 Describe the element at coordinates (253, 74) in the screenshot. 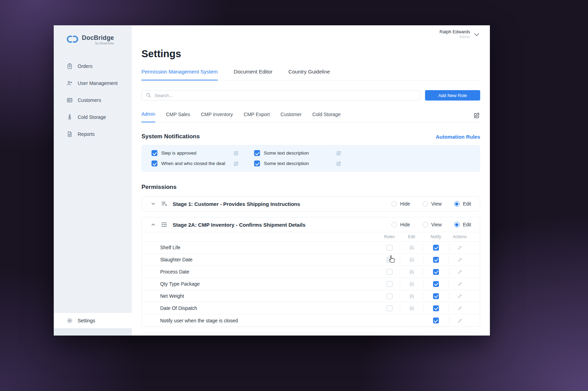

I see `tab-document-editor: Document Editor` at that location.